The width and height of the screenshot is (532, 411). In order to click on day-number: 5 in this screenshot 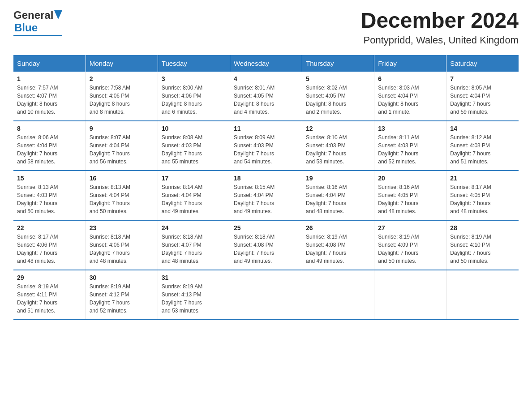, I will do `click(338, 79)`.